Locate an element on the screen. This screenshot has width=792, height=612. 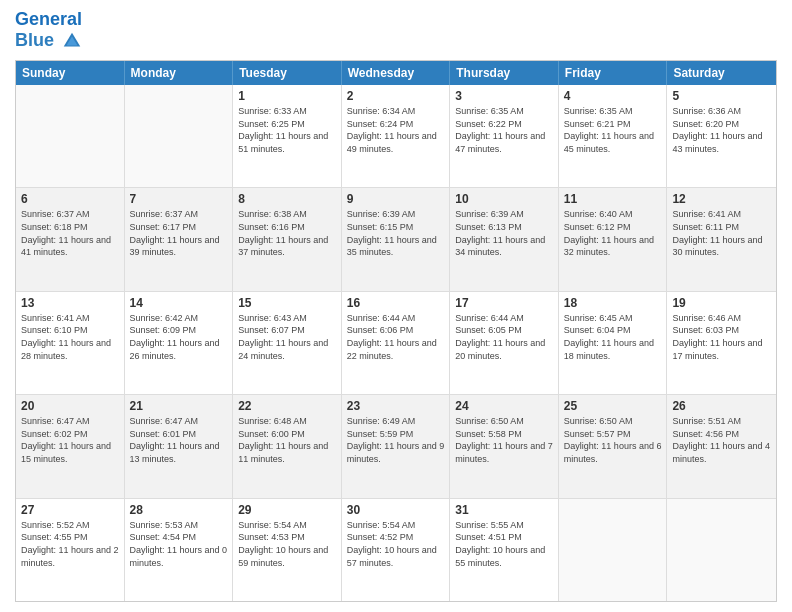
calendar-cell: 12Sunrise: 6:41 AMSunset: 6:11 PMDayligh… is located at coordinates (722, 239).